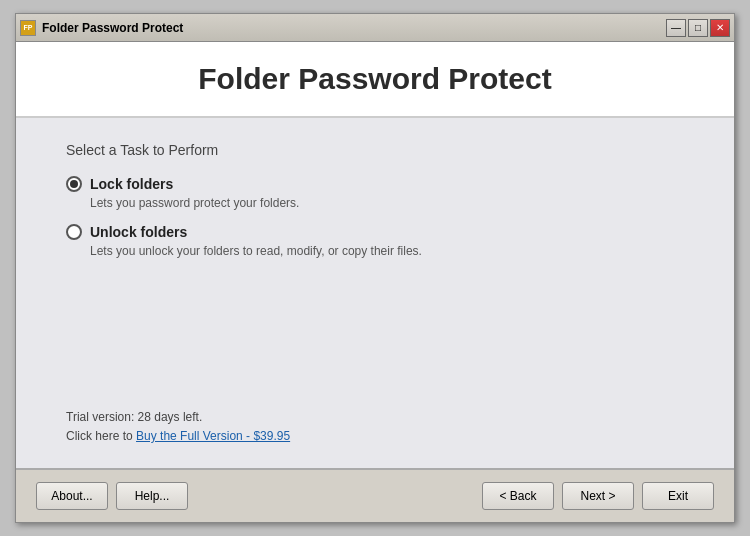 This screenshot has height=536, width=750. I want to click on unlock-radio-button, so click(74, 232).